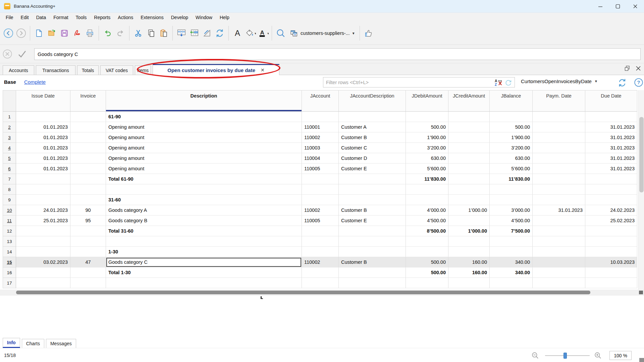  What do you see at coordinates (419, 82) in the screenshot?
I see `filter-rows-input` at bounding box center [419, 82].